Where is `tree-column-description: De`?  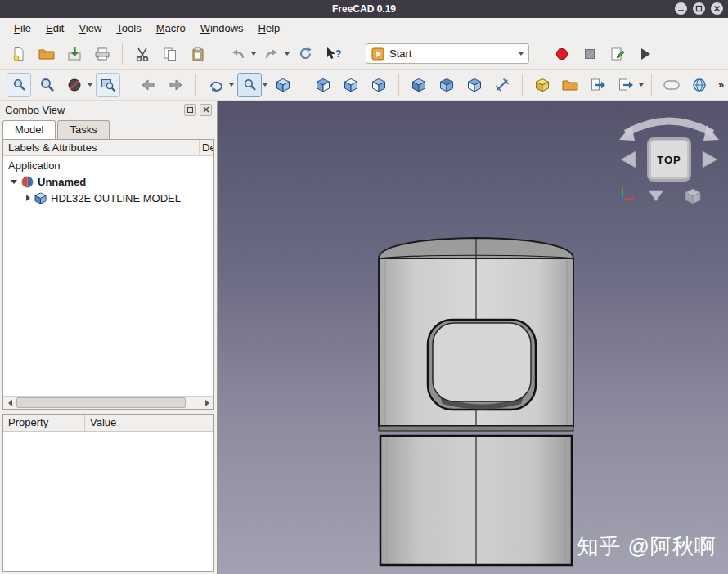 tree-column-description: De is located at coordinates (206, 147).